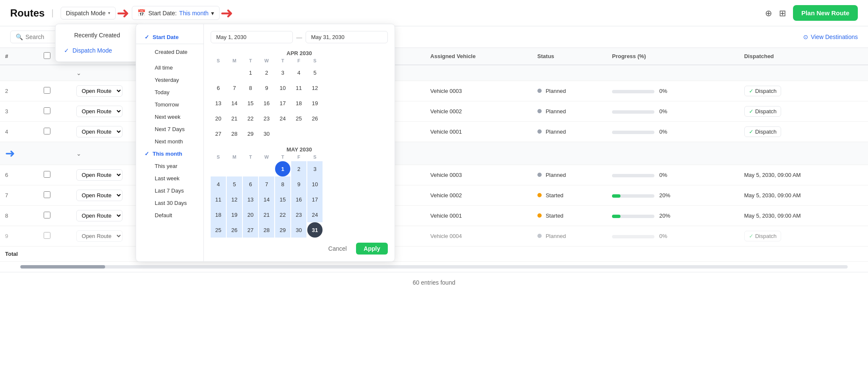  What do you see at coordinates (19, 154) in the screenshot?
I see `row-num: ➜` at bounding box center [19, 154].